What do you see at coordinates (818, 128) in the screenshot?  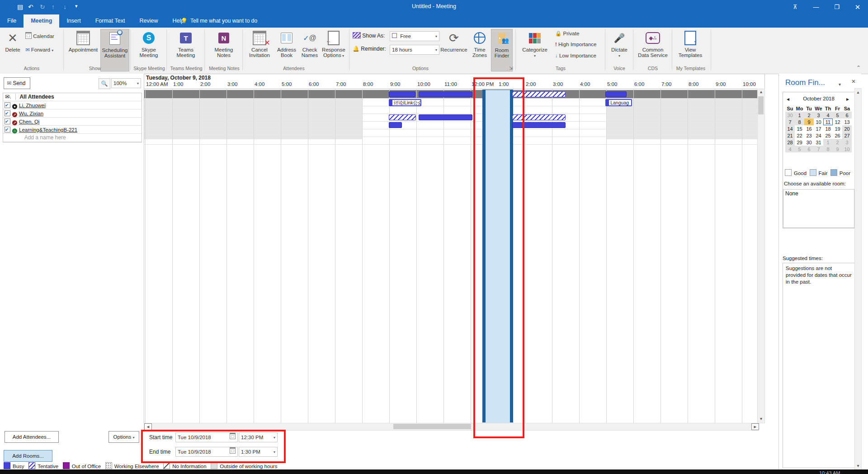 I see `date-picker: SuMoTuWeThFrSa 3012345678910111213141516…` at bounding box center [818, 128].